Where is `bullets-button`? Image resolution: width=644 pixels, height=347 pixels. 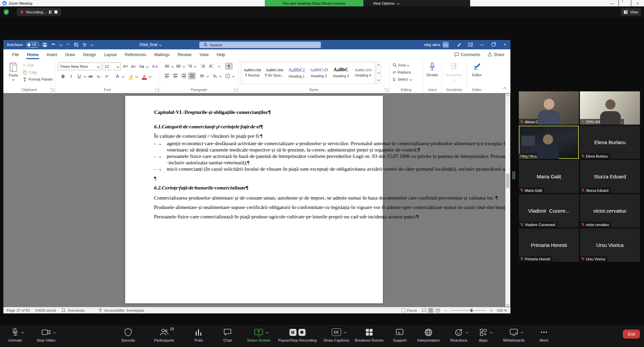
bullets-button is located at coordinates (167, 66).